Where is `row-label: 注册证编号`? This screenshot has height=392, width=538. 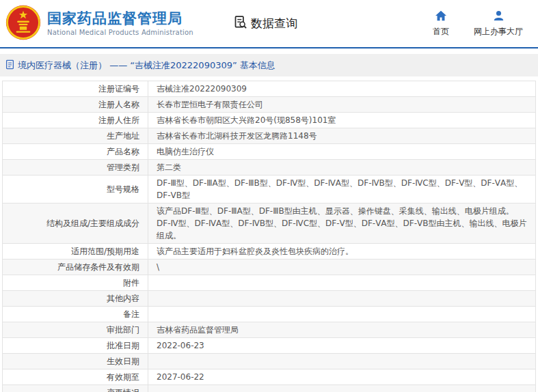 row-label: 注册证编号 is located at coordinates (119, 89).